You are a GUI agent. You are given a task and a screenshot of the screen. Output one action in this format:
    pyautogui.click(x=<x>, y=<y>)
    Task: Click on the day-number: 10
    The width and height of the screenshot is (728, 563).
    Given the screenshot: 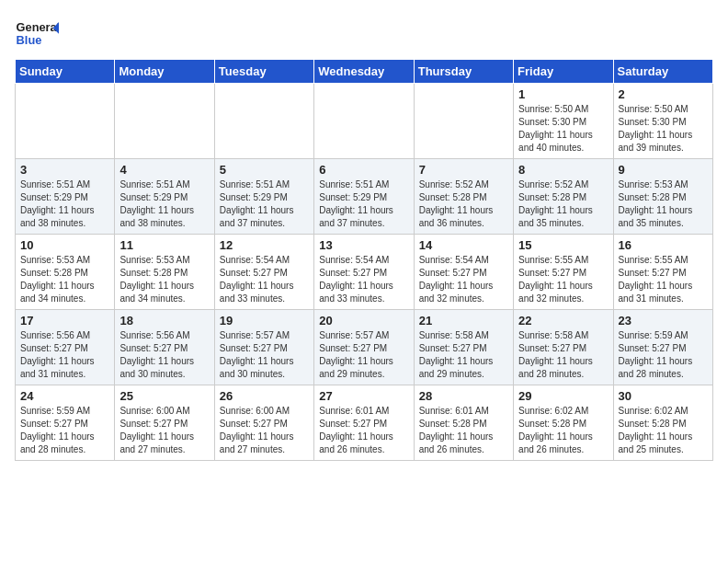 What is the action you would take?
    pyautogui.click(x=64, y=245)
    